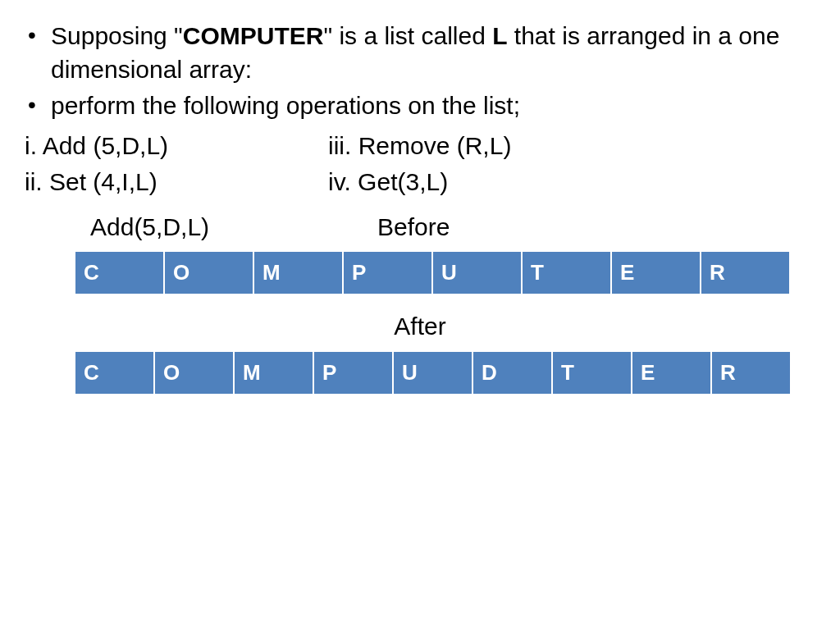 Image resolution: width=840 pixels, height=630 pixels. I want to click on ops-col-left: i. Add (5,D,L) ii. Set (4,I,L), so click(172, 166).